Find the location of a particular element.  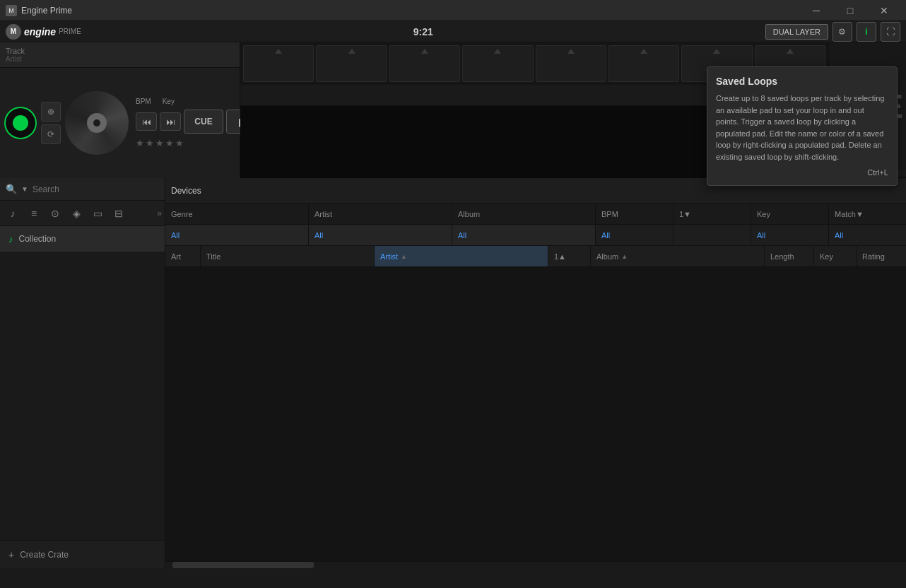

filter-bpm-range: 1▼ is located at coordinates (712, 213).